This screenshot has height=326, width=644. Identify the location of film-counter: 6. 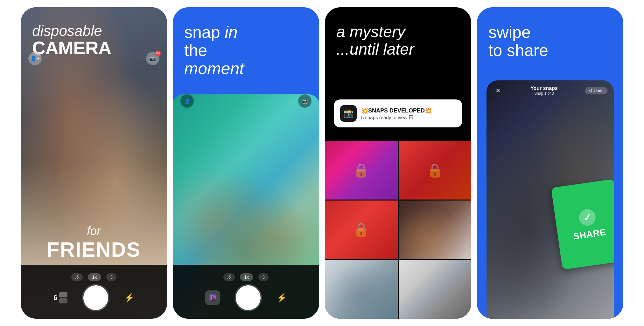
(60, 298).